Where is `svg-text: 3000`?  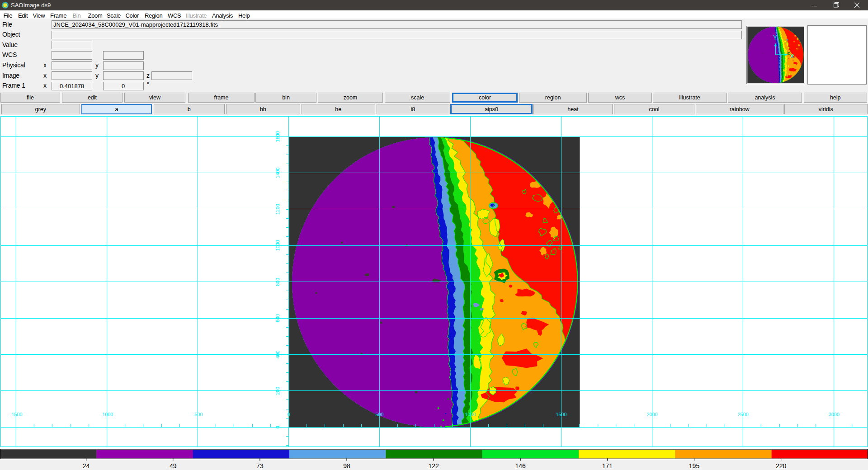 svg-text: 3000 is located at coordinates (834, 414).